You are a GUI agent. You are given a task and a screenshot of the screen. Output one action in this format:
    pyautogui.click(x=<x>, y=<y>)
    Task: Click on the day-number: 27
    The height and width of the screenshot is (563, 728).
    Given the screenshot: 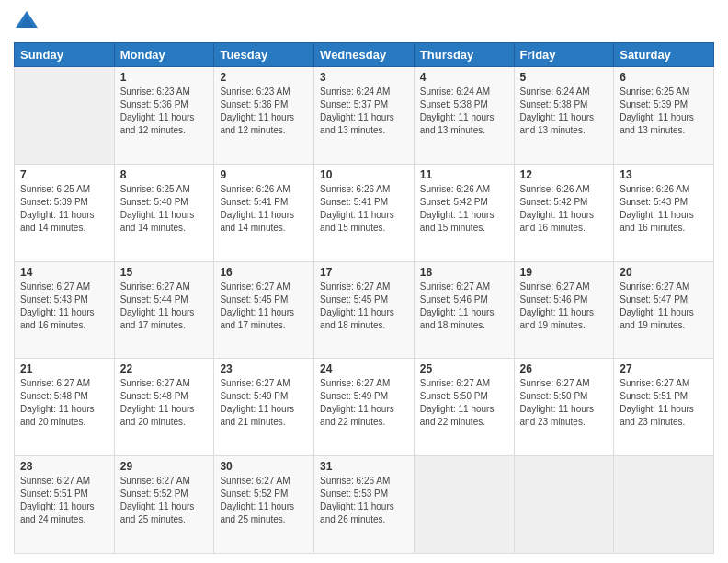 What is the action you would take?
    pyautogui.click(x=664, y=369)
    